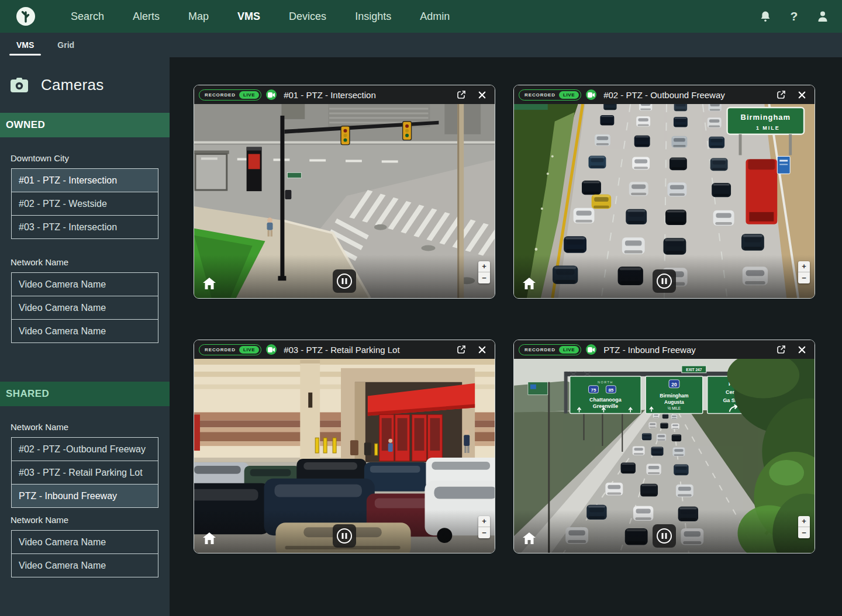  I want to click on svg-text: 20, so click(674, 385).